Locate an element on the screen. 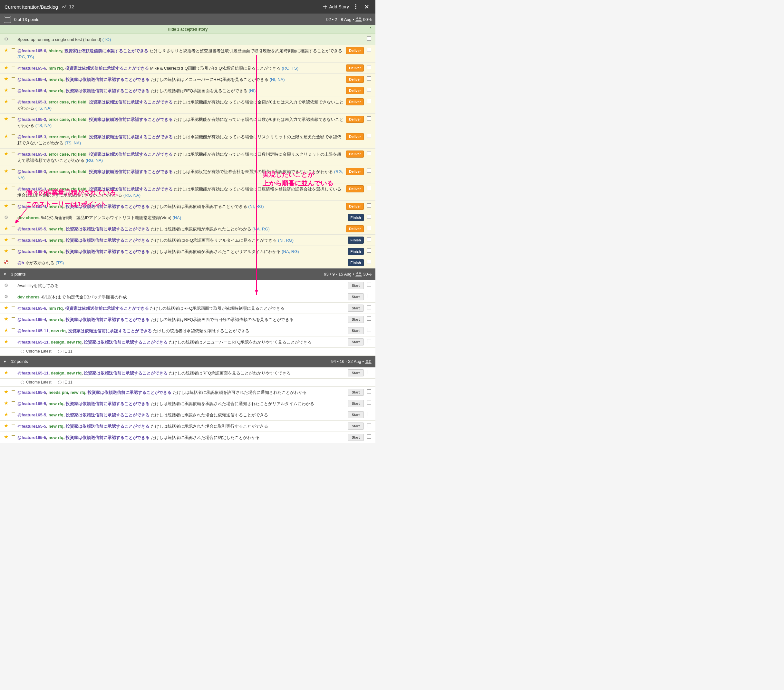  story-label: rfq field is located at coordinates (79, 137).